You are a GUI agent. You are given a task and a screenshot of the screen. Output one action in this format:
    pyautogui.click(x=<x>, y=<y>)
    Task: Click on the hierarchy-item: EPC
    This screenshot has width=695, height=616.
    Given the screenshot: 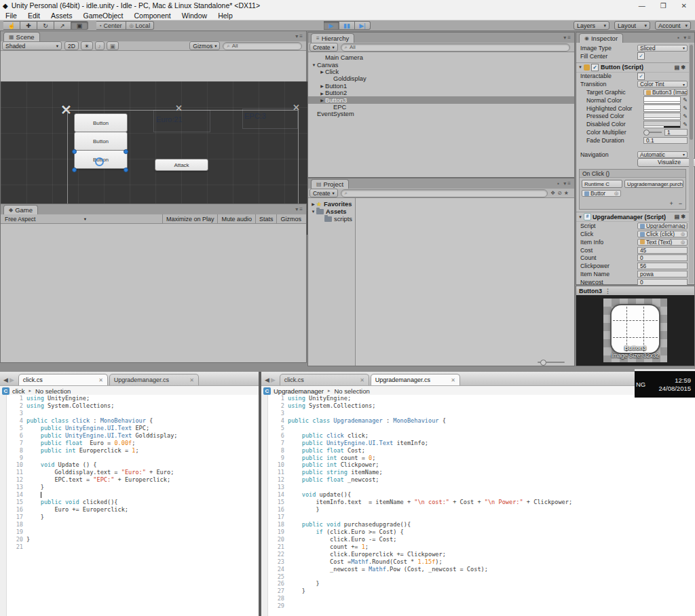 What is the action you would take?
    pyautogui.click(x=441, y=107)
    